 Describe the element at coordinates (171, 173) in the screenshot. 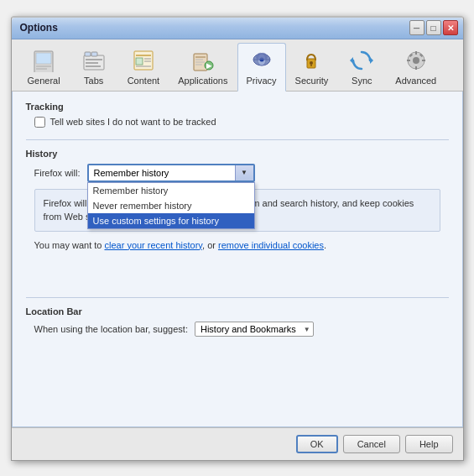

I see `history-dropdown-button: Remember history ▼` at that location.